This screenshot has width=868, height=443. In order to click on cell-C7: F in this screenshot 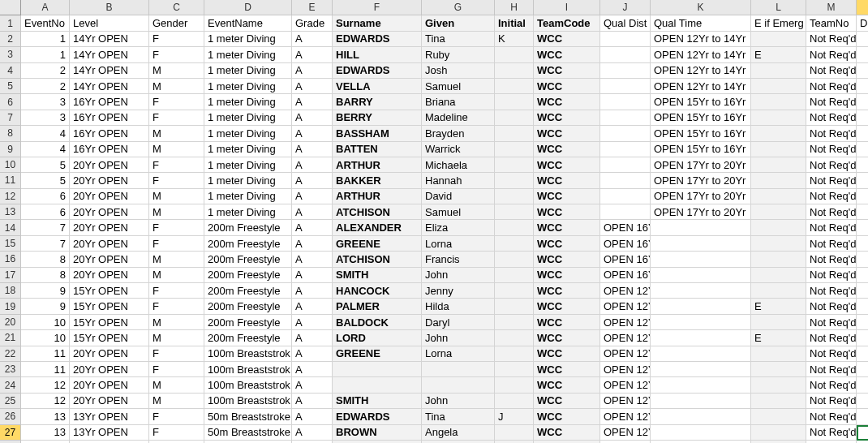, I will do `click(177, 118)`.